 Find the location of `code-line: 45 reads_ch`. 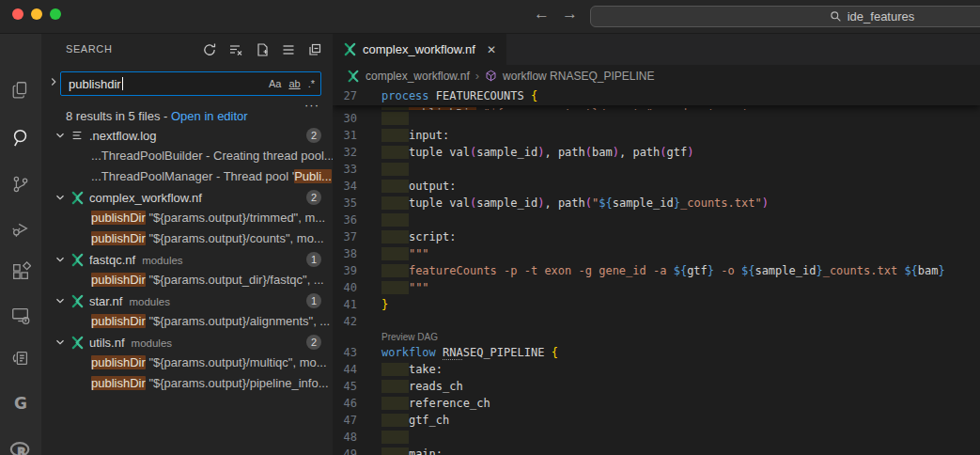

code-line: 45 reads_ch is located at coordinates (656, 386).